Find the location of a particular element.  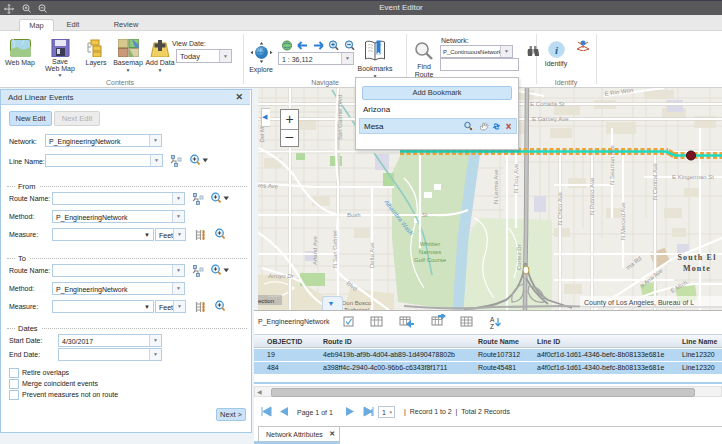

svg-text: Cortez Dr is located at coordinates (519, 257).